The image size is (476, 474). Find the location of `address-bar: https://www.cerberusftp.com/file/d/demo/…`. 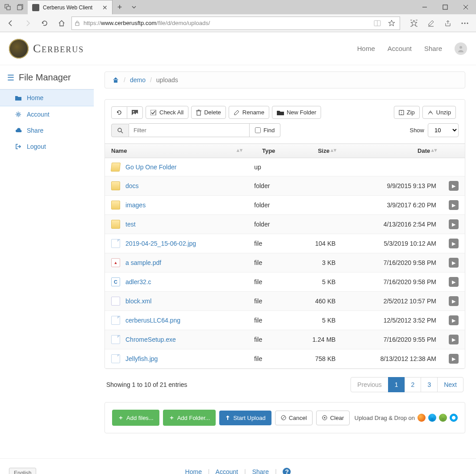

address-bar: https://www.cerberusftp.com/file/d/demo/… is located at coordinates (236, 23).